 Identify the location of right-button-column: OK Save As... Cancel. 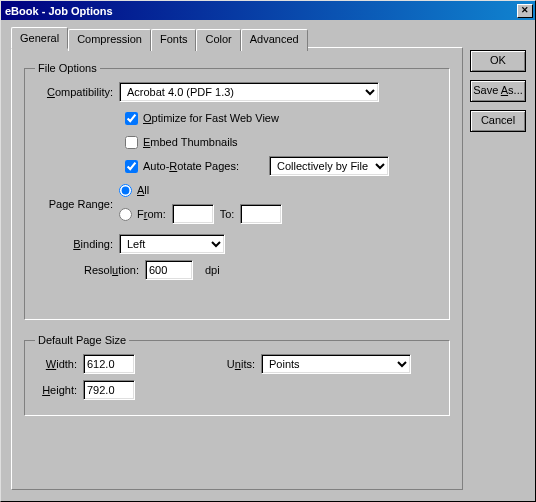
(498, 95).